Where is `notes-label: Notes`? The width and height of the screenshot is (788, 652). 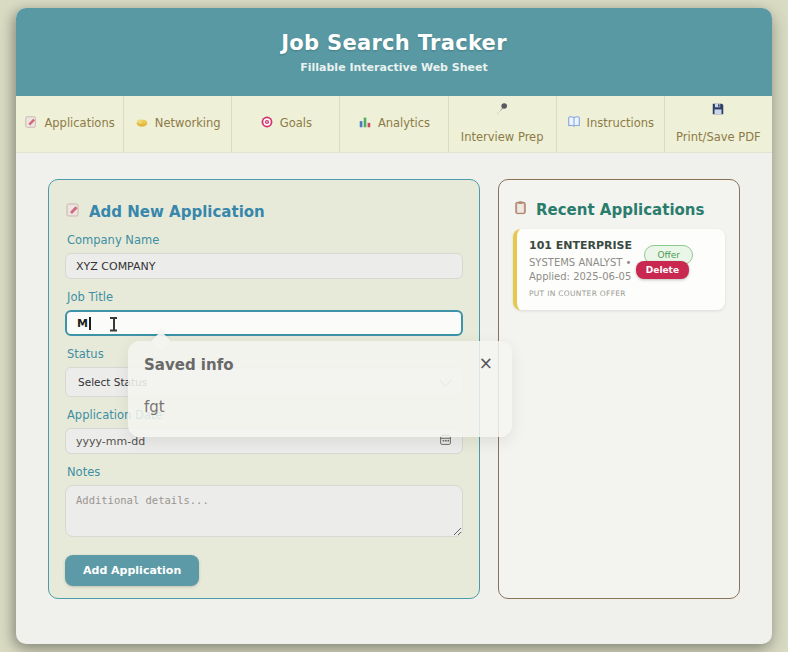
notes-label: Notes is located at coordinates (265, 472).